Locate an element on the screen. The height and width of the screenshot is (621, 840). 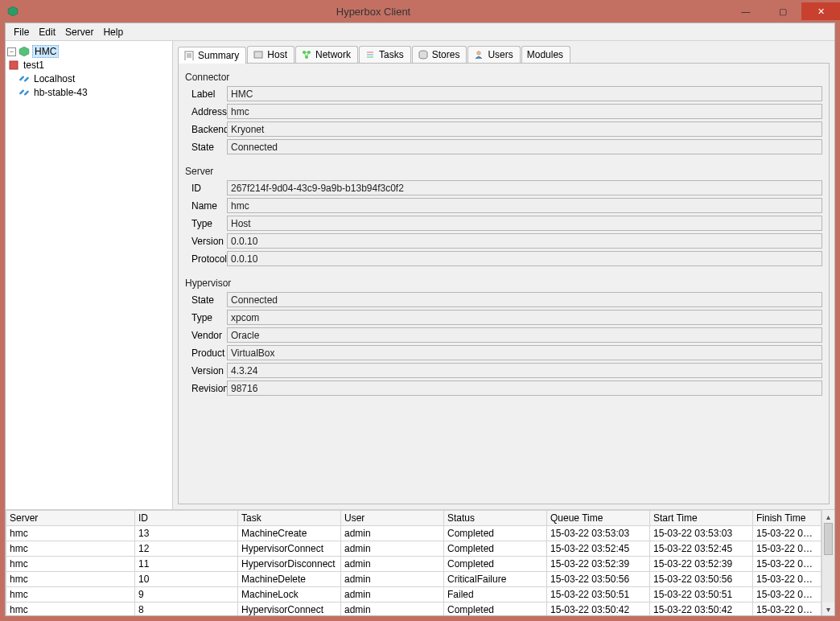
col-queue: Queue Time is located at coordinates (599, 518).